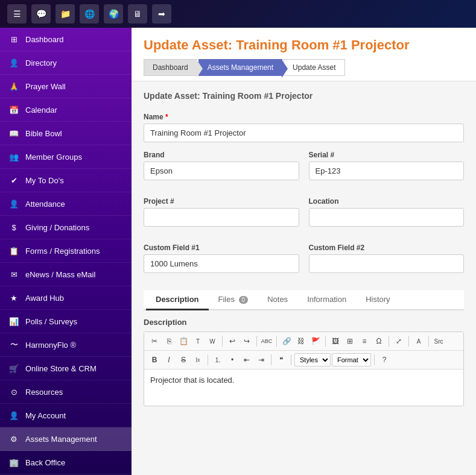 The image size is (476, 475). What do you see at coordinates (304, 68) in the screenshot?
I see `breadcrumb: Dashboard Assets Management Update Asset` at bounding box center [304, 68].